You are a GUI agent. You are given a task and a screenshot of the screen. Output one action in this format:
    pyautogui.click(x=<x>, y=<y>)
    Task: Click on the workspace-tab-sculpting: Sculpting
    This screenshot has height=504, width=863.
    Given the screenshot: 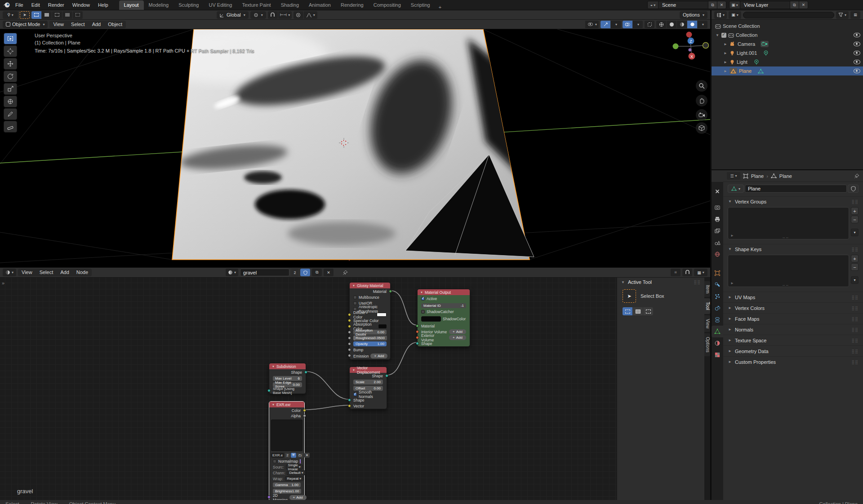 What is the action you would take?
    pyautogui.click(x=189, y=5)
    